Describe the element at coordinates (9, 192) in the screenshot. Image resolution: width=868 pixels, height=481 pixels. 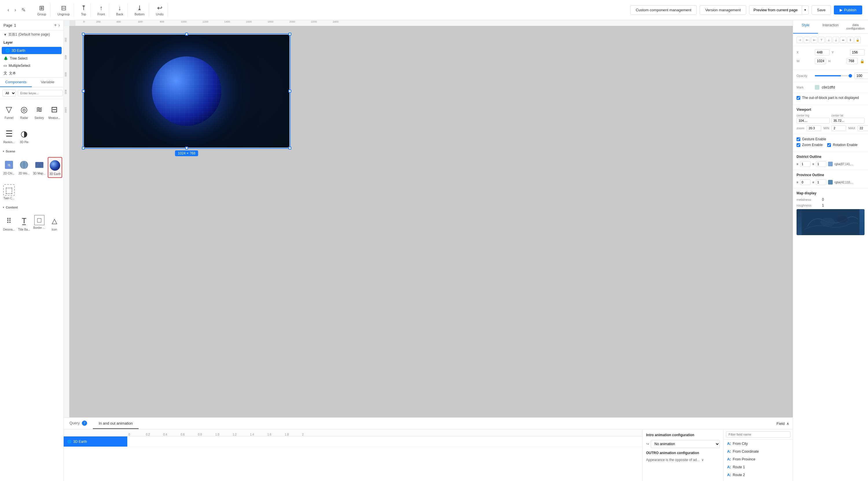
I see `comp-twinc: ⬚ Twin C...` at that location.